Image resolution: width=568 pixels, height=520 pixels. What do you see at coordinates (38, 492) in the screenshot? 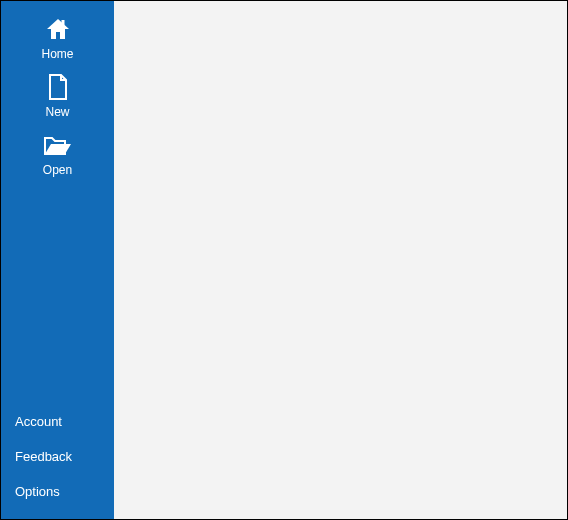
I see `sidebar-item-label: Options` at bounding box center [38, 492].